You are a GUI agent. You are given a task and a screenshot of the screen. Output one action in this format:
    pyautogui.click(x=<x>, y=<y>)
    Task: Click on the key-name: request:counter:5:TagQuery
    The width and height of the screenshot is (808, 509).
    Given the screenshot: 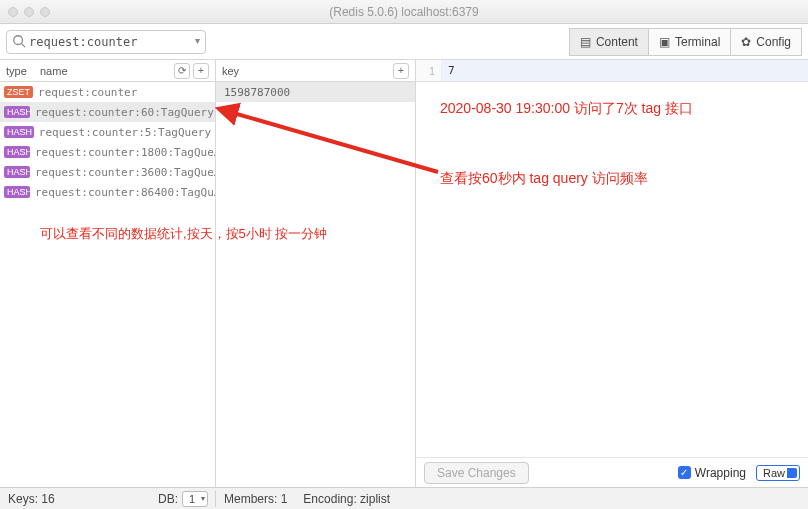 What is the action you would take?
    pyautogui.click(x=125, y=132)
    